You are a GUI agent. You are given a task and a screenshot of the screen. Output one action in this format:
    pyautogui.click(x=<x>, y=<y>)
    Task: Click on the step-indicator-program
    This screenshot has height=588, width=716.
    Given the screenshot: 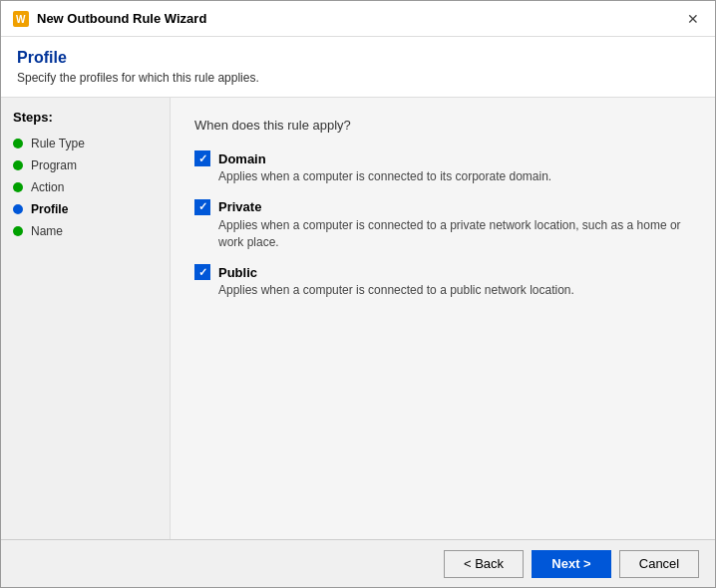 What is the action you would take?
    pyautogui.click(x=18, y=165)
    